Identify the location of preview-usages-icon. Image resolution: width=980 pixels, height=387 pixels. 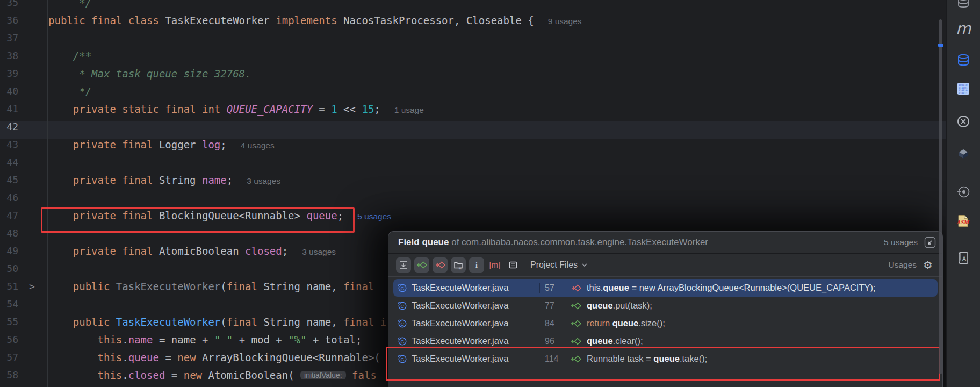
(513, 265).